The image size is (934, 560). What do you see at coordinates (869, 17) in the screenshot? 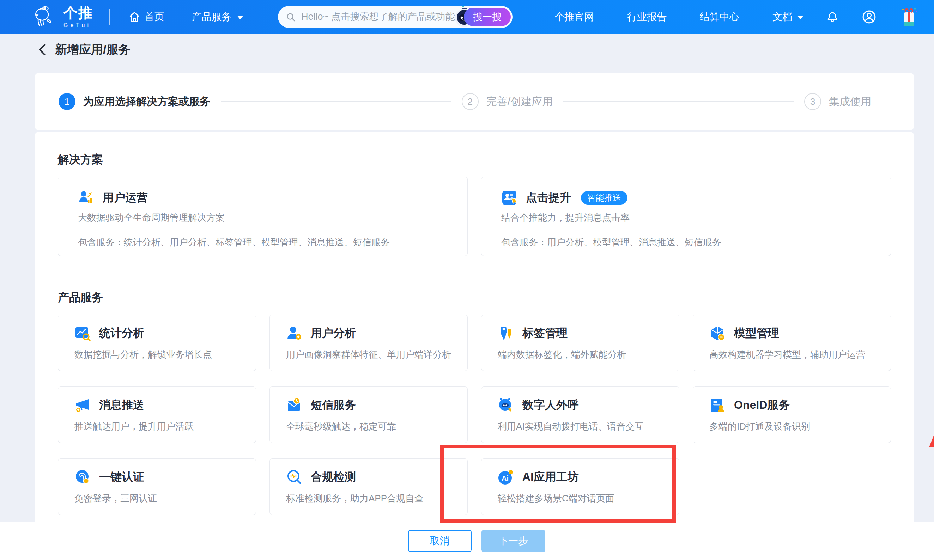
I see `user-avatar-icon` at bounding box center [869, 17].